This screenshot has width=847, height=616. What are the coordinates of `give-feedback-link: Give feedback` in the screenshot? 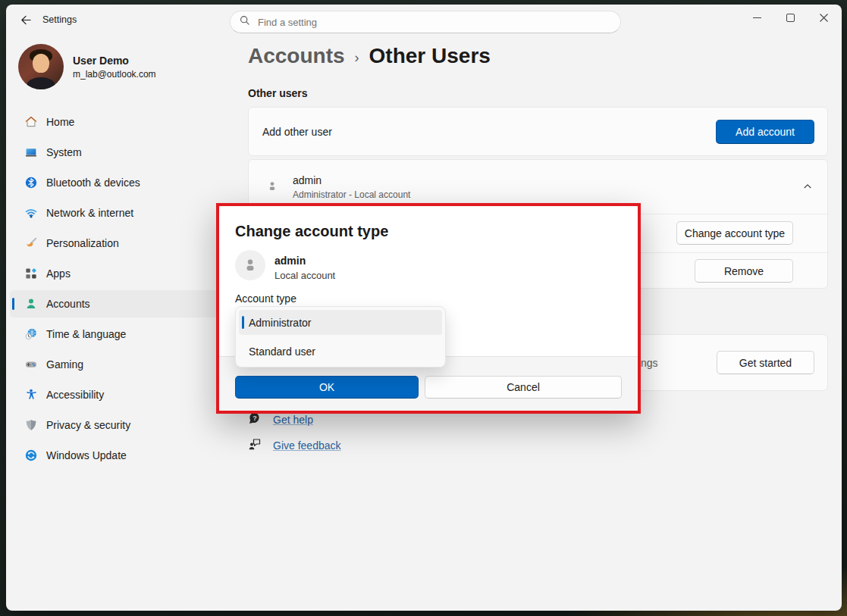 It's located at (294, 446).